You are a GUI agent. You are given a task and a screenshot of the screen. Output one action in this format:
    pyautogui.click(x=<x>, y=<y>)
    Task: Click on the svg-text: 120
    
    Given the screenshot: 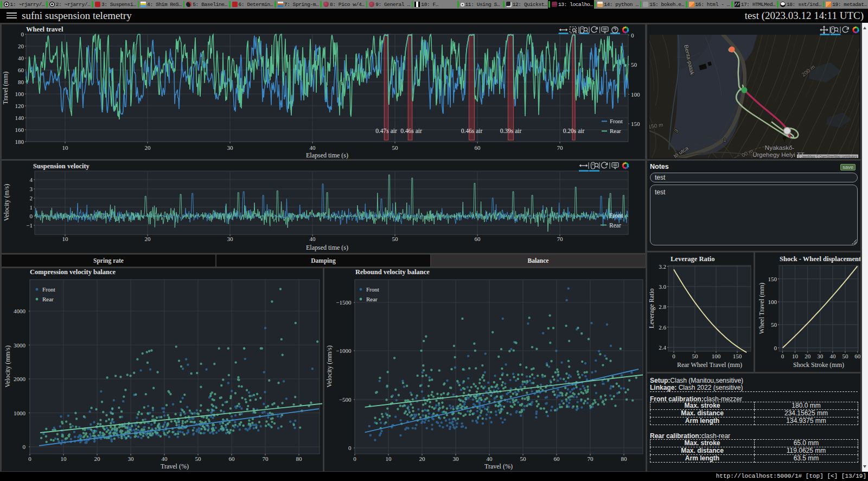 What is the action you would take?
    pyautogui.click(x=20, y=106)
    